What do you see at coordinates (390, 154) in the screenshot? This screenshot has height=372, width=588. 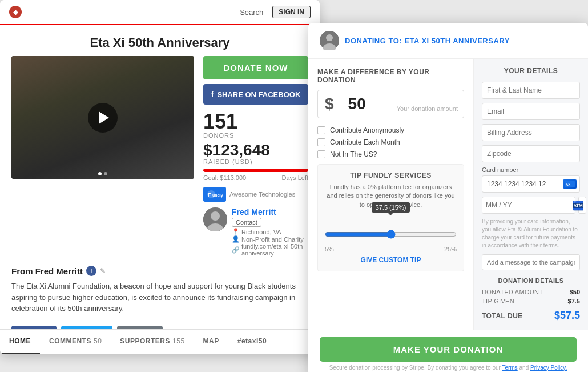 I see `checkbox-nonus: Not In The US?` at bounding box center [390, 154].